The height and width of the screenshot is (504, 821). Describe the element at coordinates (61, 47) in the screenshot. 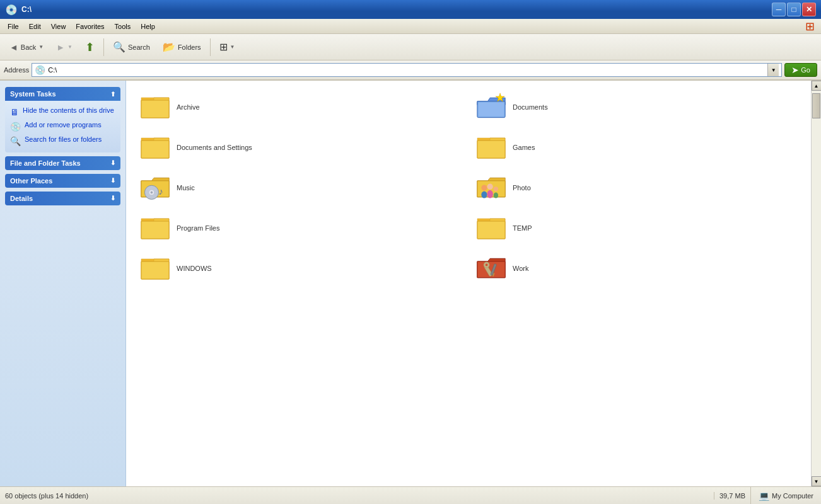

I see `forward-arrow-icon: ►` at that location.